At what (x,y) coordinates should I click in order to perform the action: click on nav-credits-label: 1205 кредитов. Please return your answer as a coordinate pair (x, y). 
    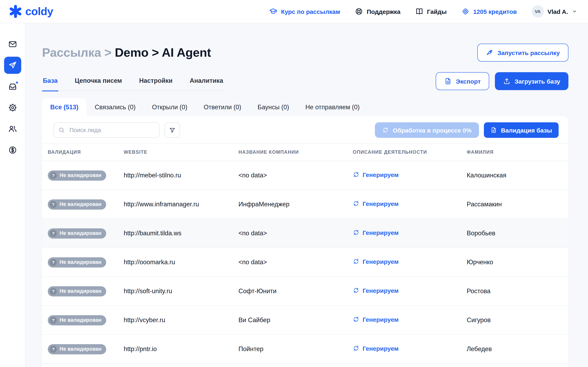
    Looking at the image, I should click on (495, 11).